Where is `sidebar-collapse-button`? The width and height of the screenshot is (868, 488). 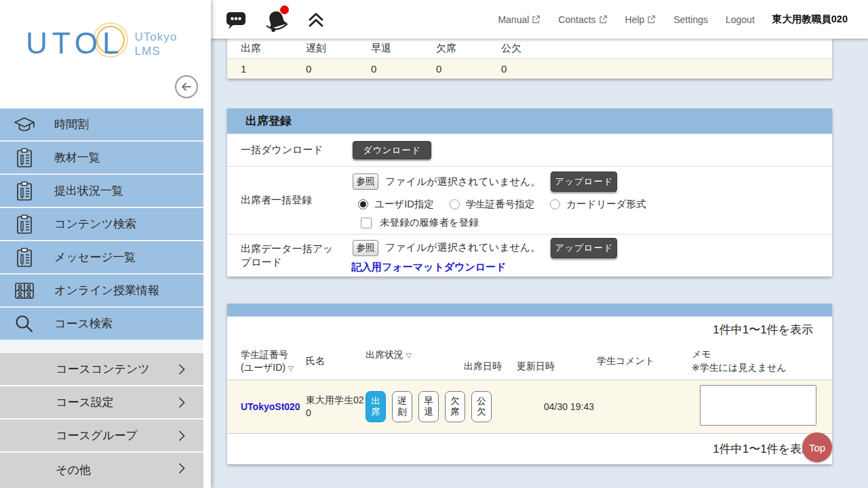
sidebar-collapse-button is located at coordinates (186, 87).